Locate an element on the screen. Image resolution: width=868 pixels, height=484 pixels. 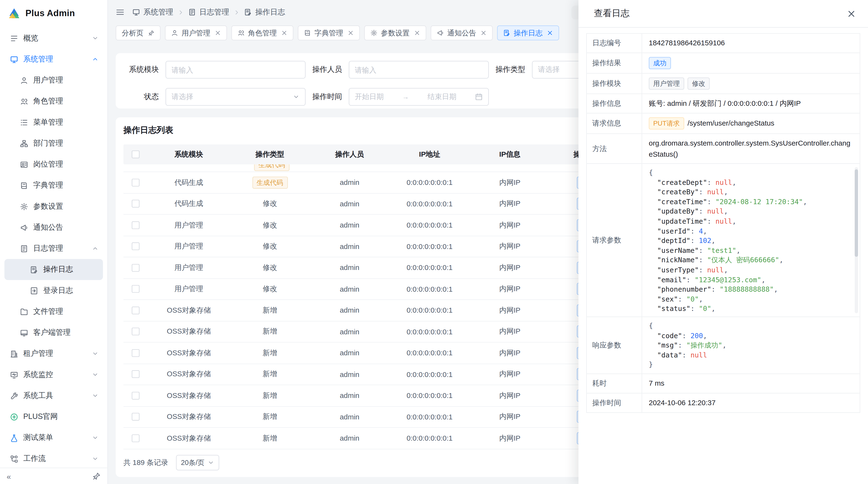
tab-param: 参数设置 is located at coordinates (395, 33).